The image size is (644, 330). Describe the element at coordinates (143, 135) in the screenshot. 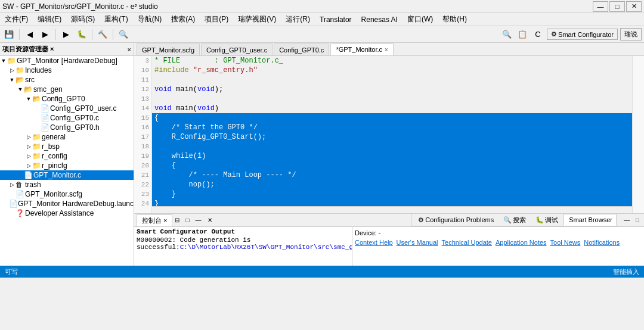

I see `line-numbers: 3101112131415161718192021222324` at that location.